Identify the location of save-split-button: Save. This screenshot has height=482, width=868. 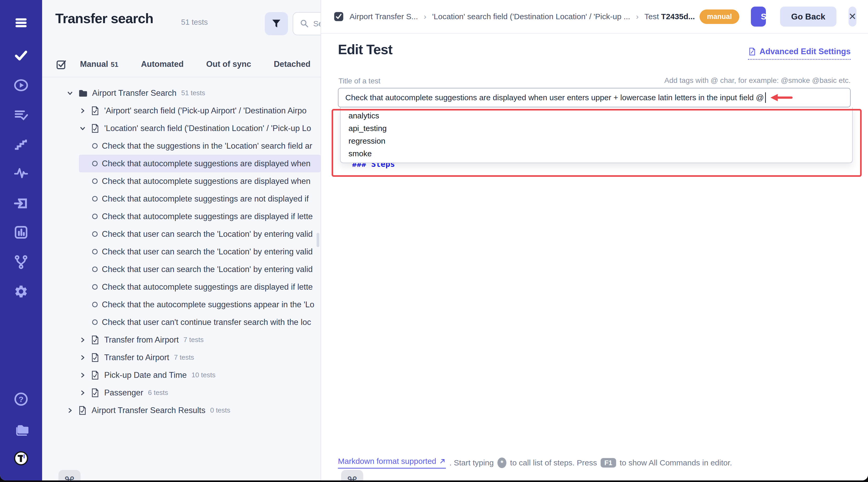
(758, 17).